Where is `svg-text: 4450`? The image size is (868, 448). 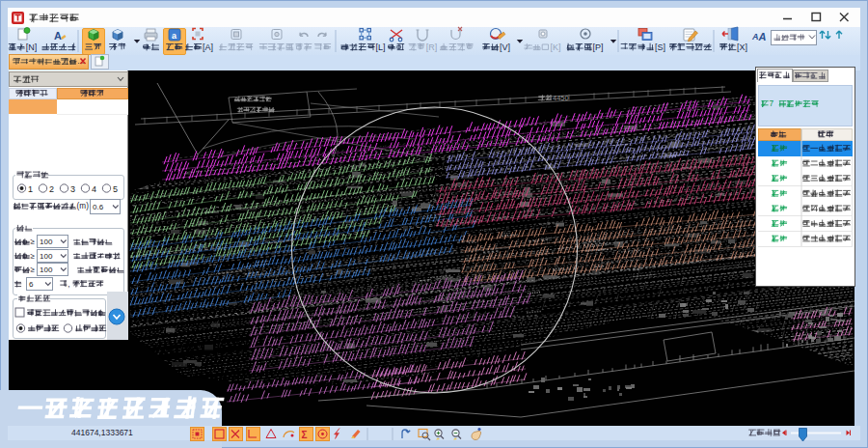
svg-text: 4450 is located at coordinates (561, 98).